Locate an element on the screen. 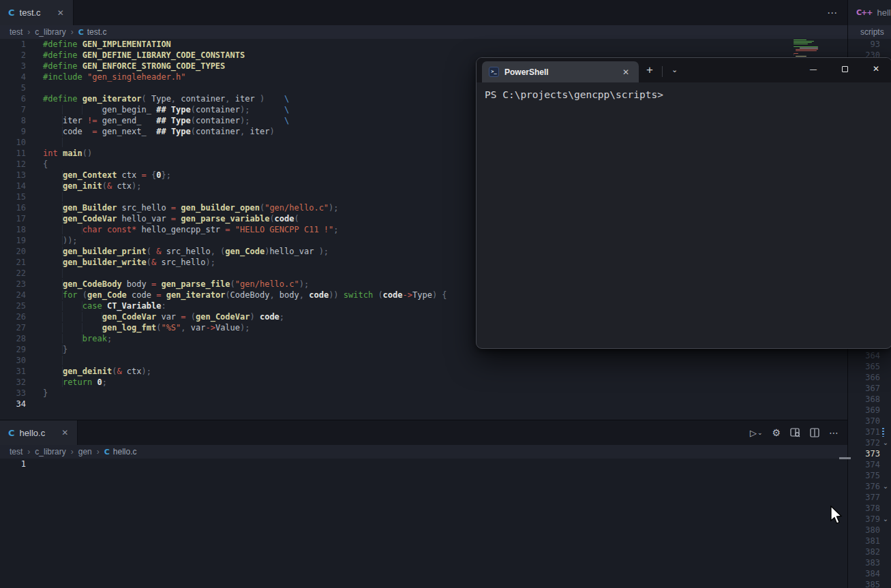  code-line: 1#define GEN_IMPLEMENTATION is located at coordinates (424, 44).